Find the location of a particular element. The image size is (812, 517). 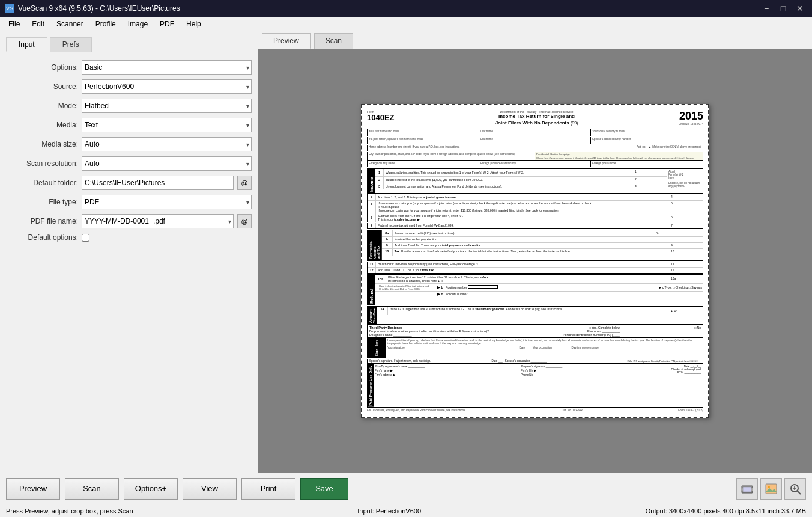

scan-resolution-row: Scan resolution: Auto 300 600 ▾ is located at coordinates (129, 164).